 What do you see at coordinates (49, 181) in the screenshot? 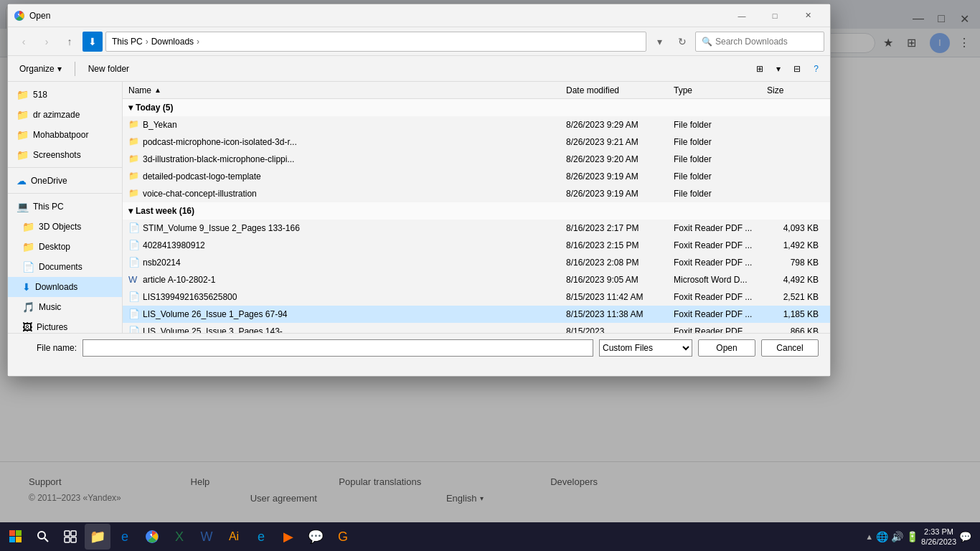
I see `sidebar-item-label-onedrive: OneDrive` at bounding box center [49, 181].